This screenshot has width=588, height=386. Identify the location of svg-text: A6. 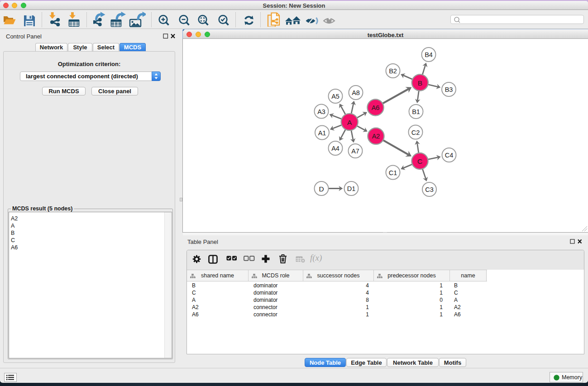
(376, 108).